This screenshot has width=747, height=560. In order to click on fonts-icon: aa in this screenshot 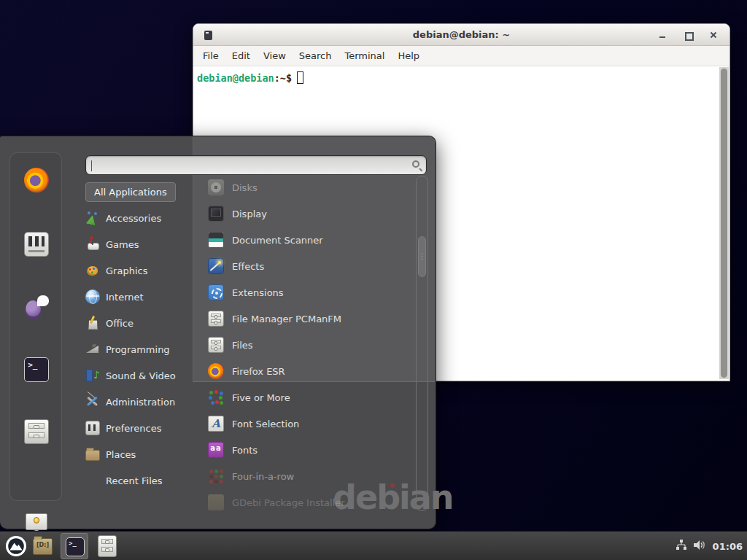, I will do `click(216, 450)`.